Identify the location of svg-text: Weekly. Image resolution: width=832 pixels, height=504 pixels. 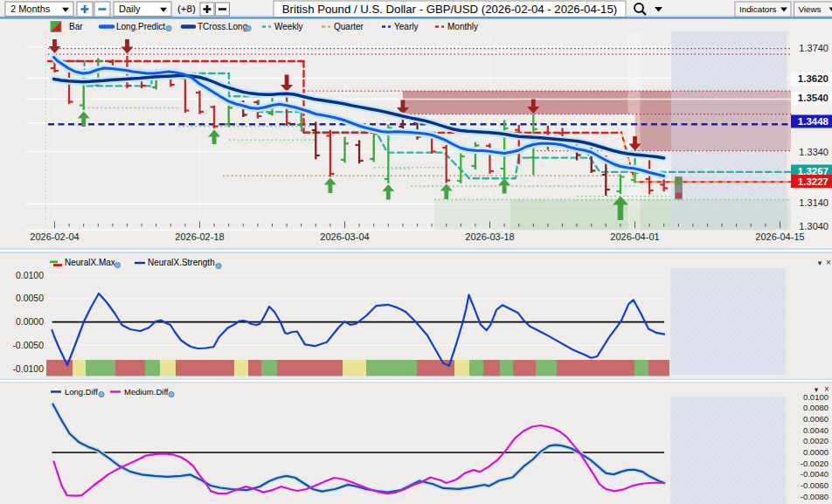
(288, 26).